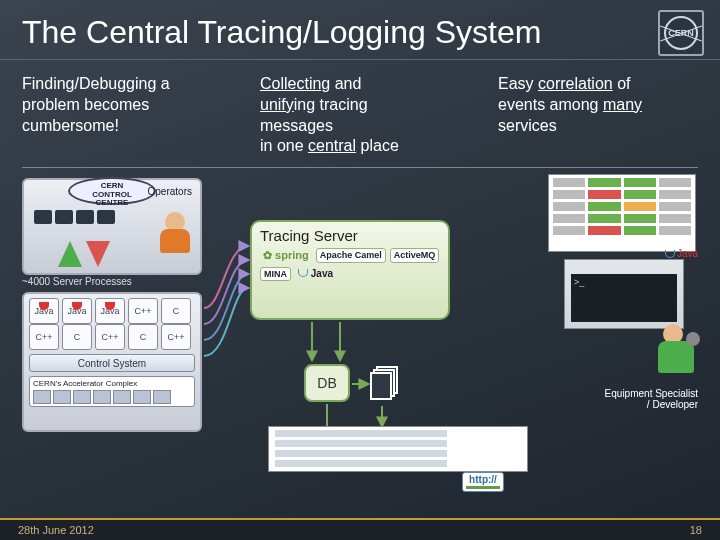 Image resolution: width=720 pixels, height=540 pixels. Describe the element at coordinates (360, 146) in the screenshot. I see `col2-line: in one central place` at that location.